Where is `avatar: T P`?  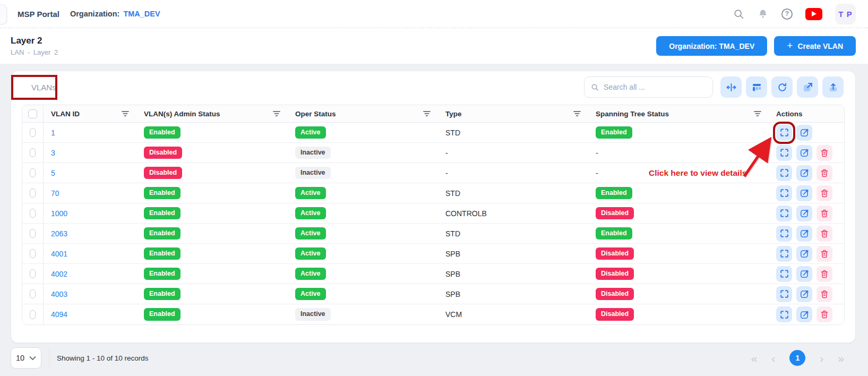 avatar: T P is located at coordinates (845, 14).